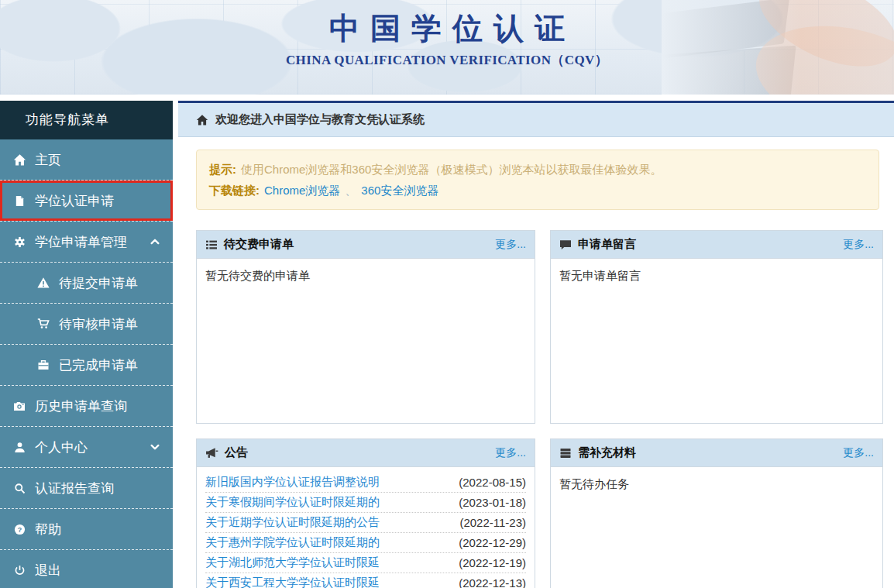  What do you see at coordinates (48, 570) in the screenshot?
I see `sidebar-item-label: 退出` at bounding box center [48, 570].